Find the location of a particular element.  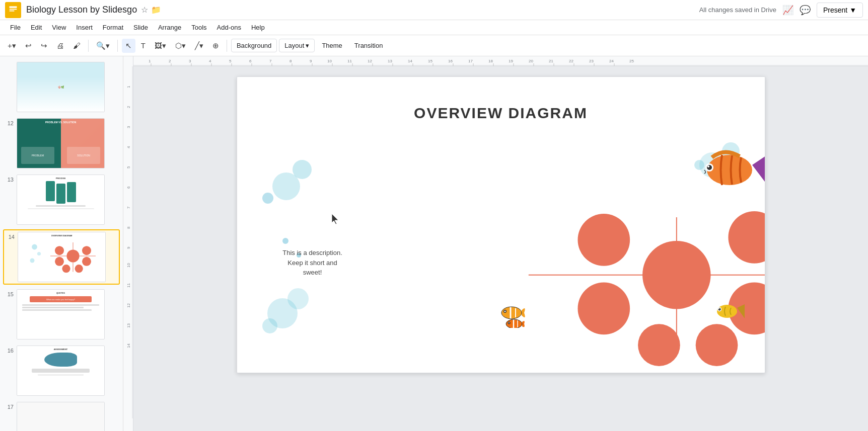

present-label: Present is located at coordinates (835, 10).